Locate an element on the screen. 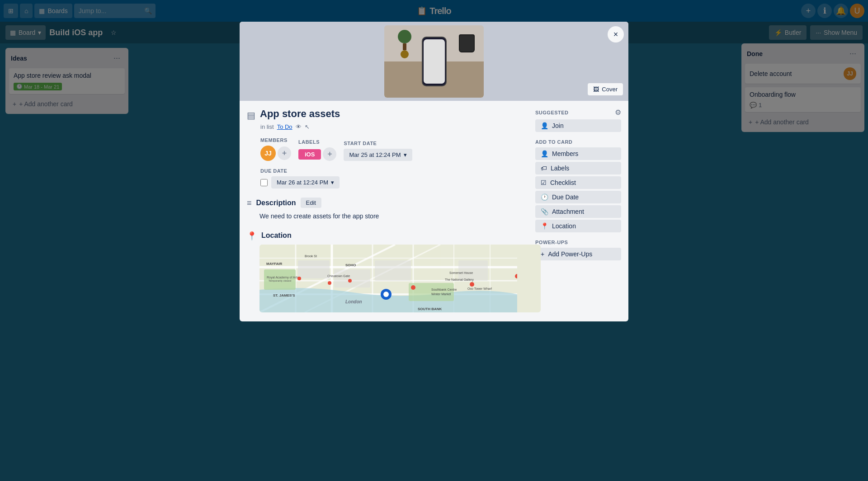 The image size is (868, 481). svg-text: Southbank Centre is located at coordinates (444, 289).